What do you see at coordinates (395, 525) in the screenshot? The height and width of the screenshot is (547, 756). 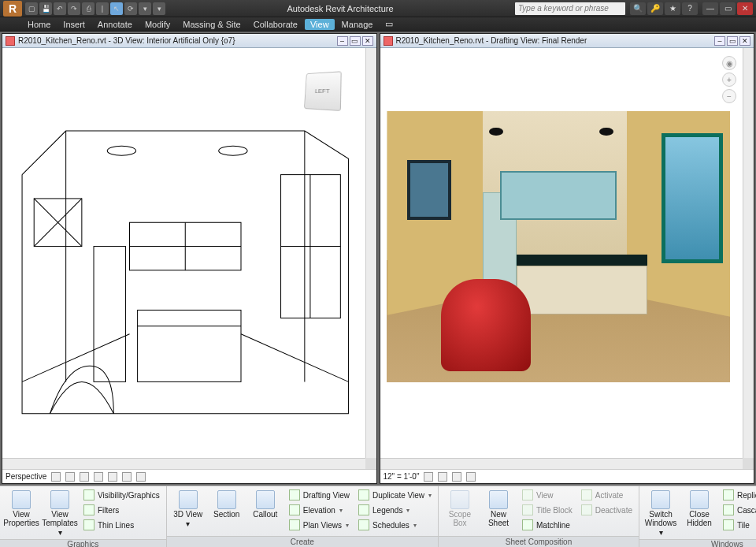 I see `schedules-button: Schedules▾` at bounding box center [395, 525].